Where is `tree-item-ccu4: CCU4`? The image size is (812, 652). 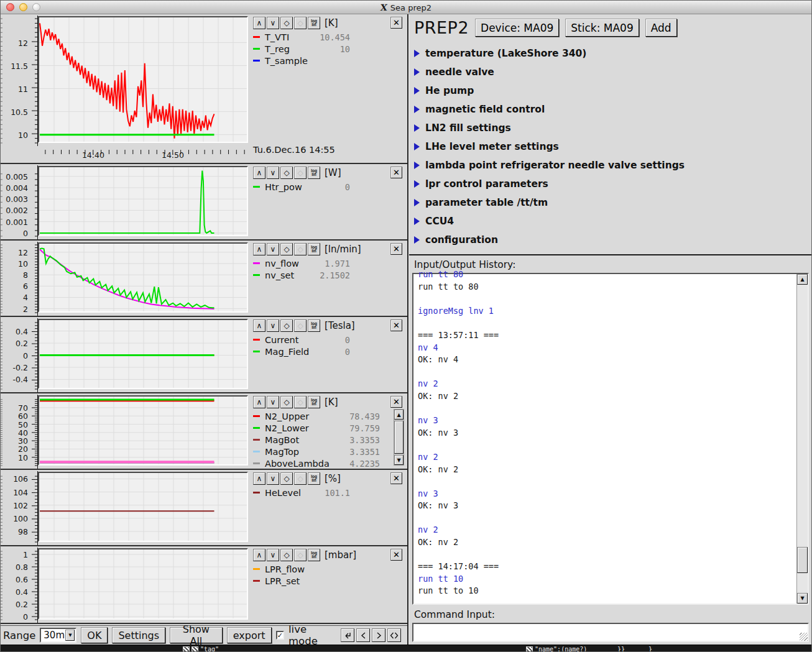 tree-item-ccu4: CCU4 is located at coordinates (611, 221).